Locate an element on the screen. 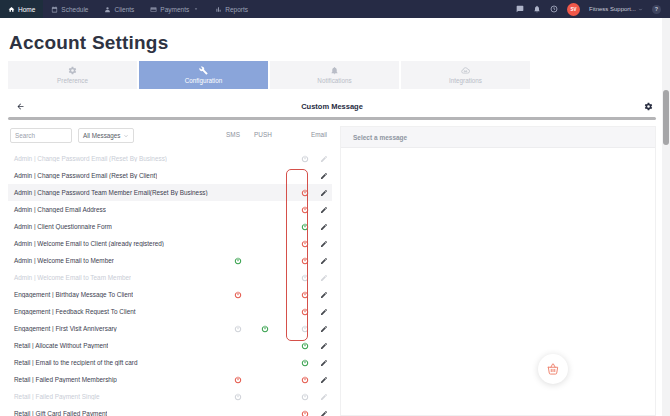 This screenshot has width=670, height=416. nav-item-reports: Reports is located at coordinates (232, 9).